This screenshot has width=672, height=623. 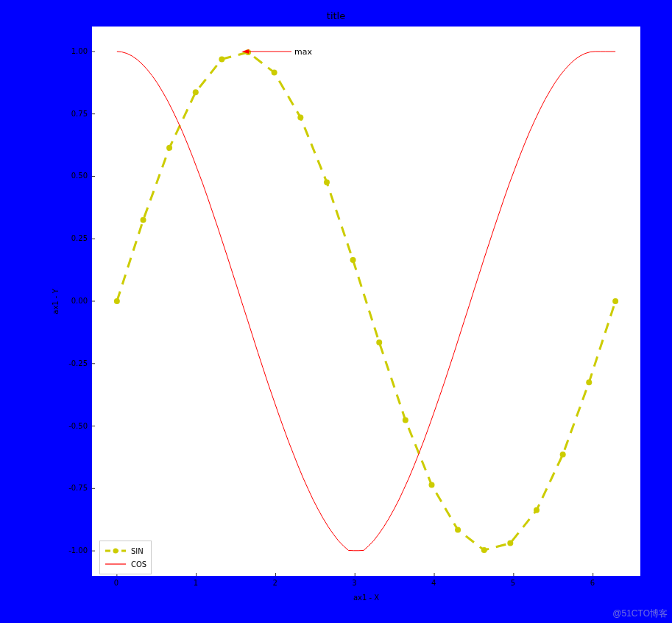 I want to click on y-axis-label: ax1 - Y, so click(x=55, y=301).